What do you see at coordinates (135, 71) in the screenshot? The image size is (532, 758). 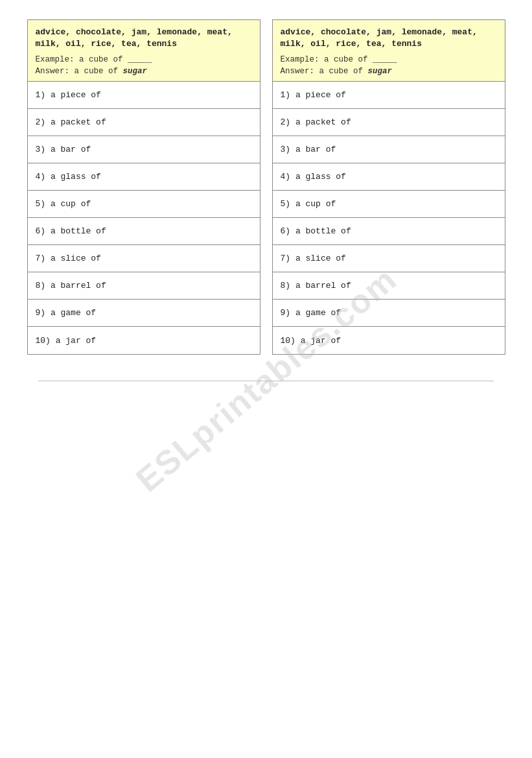 I see `answer-bold-left: sugar` at bounding box center [135, 71].